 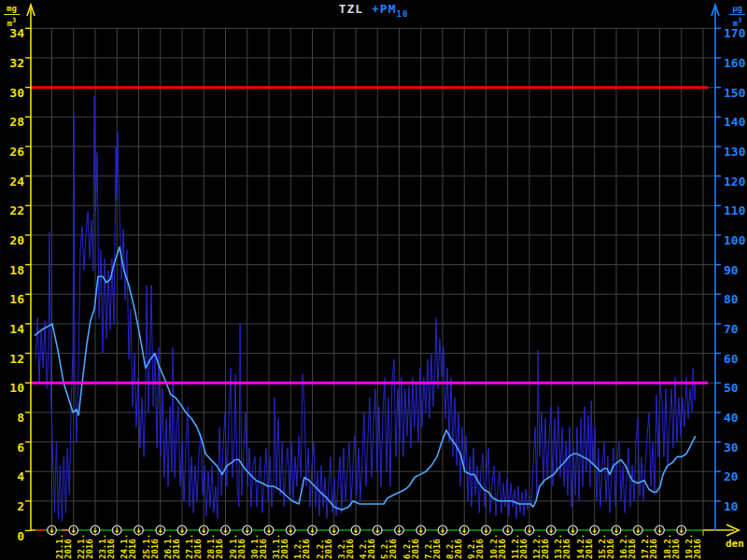 I want to click on right-axis-tick-label: 50, so click(x=731, y=388).